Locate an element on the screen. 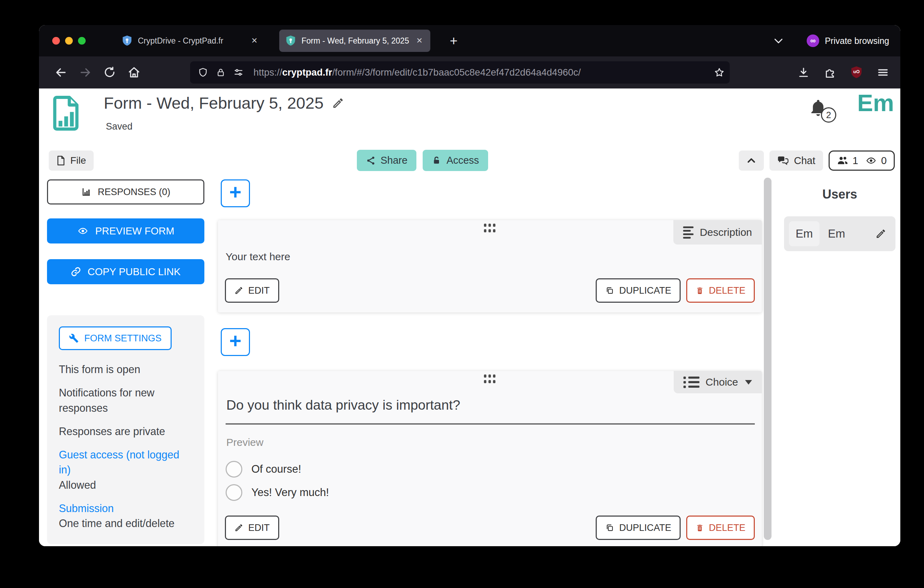  notification-count-badge: 2 is located at coordinates (828, 115).